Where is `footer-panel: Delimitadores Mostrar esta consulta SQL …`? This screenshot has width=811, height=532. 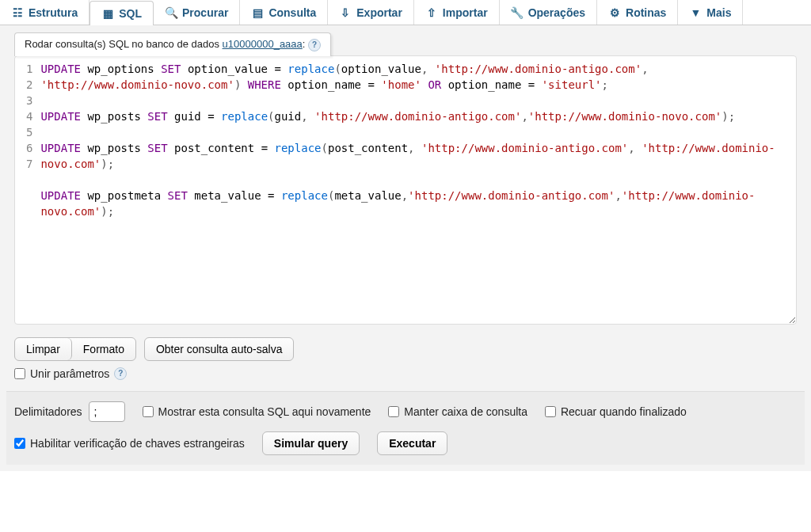 footer-panel: Delimitadores Mostrar esta consulta SQL … is located at coordinates (406, 428).